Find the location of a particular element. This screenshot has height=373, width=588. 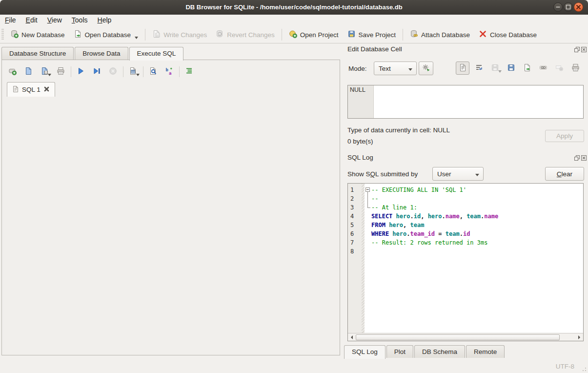

line-number: 8 is located at coordinates (355, 251).